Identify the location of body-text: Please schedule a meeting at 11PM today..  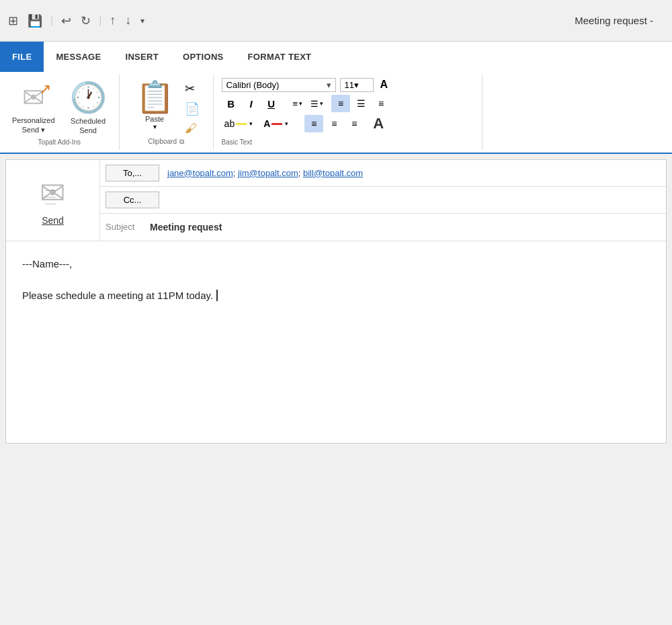
(118, 296).